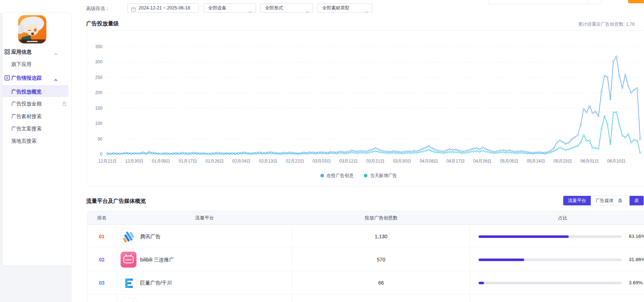 The height and width of the screenshot is (302, 644). I want to click on svg-text: bilibili, so click(129, 260).